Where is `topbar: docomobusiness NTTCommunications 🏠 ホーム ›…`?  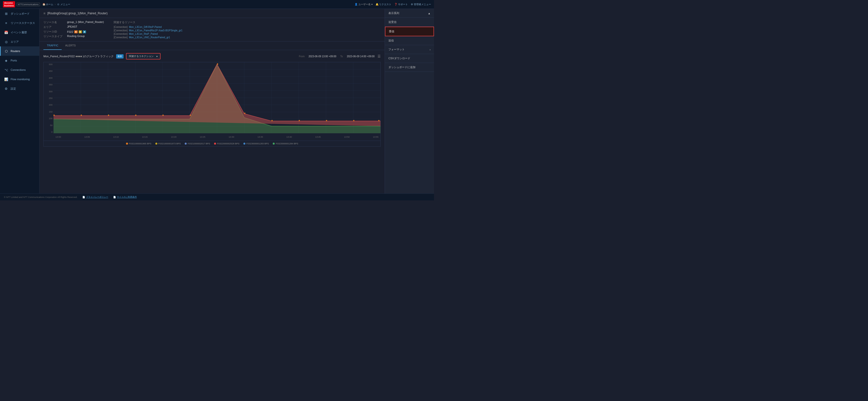
topbar: docomobusiness NTTCommunications 🏠 ホーム ›… is located at coordinates (217, 4).